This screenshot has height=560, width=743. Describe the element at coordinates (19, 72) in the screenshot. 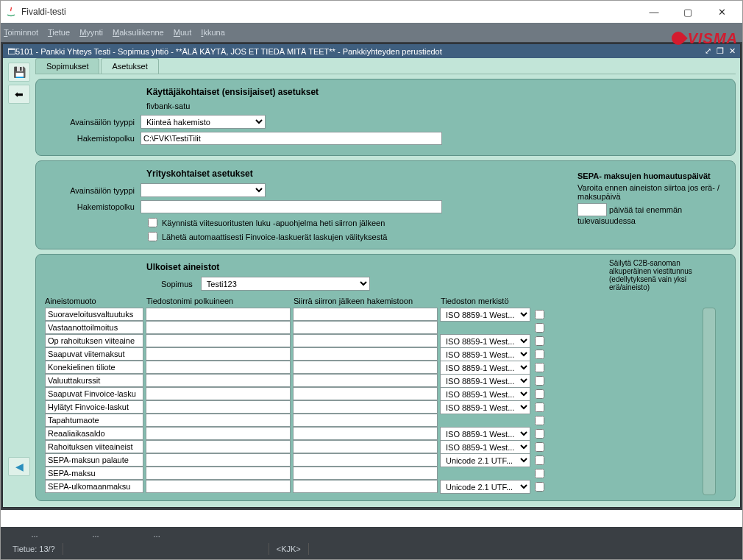

I see `save-button: 💾` at that location.